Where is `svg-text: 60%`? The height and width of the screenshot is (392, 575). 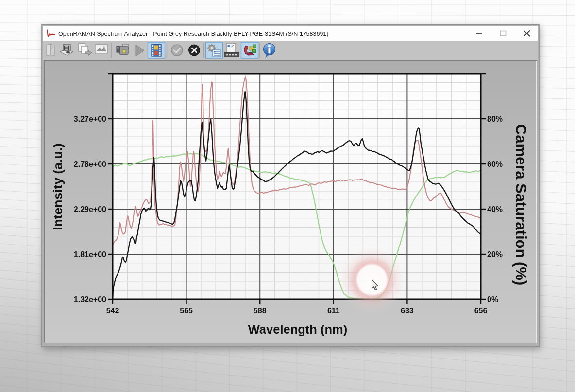
svg-text: 60% is located at coordinates (495, 164).